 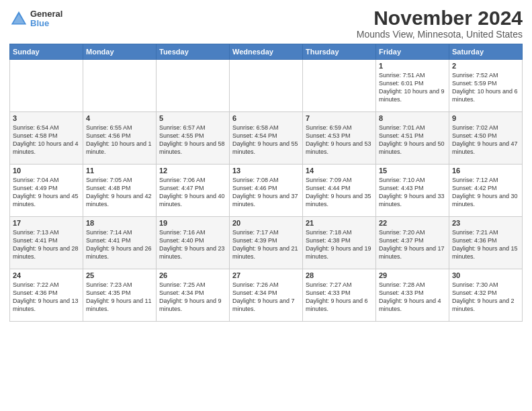 What do you see at coordinates (120, 275) in the screenshot?
I see `day-number: 25` at bounding box center [120, 275].